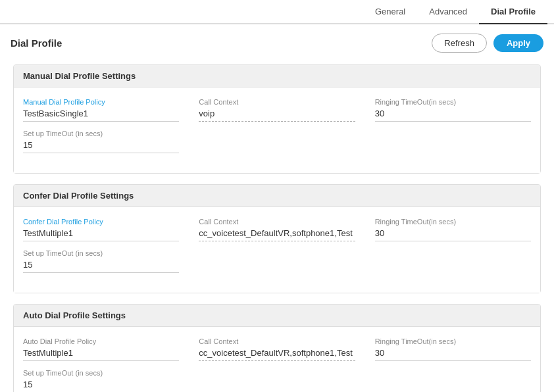  Describe the element at coordinates (276, 230) in the screenshot. I see `field-group-confer-0-1: Call Contextcc_voicetest_DefaultVR,softp…` at that location.